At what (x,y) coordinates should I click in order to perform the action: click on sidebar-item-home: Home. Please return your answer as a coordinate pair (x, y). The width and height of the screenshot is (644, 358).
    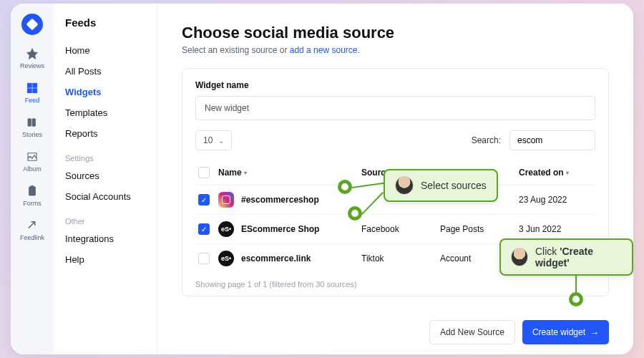
    Looking at the image, I should click on (105, 50).